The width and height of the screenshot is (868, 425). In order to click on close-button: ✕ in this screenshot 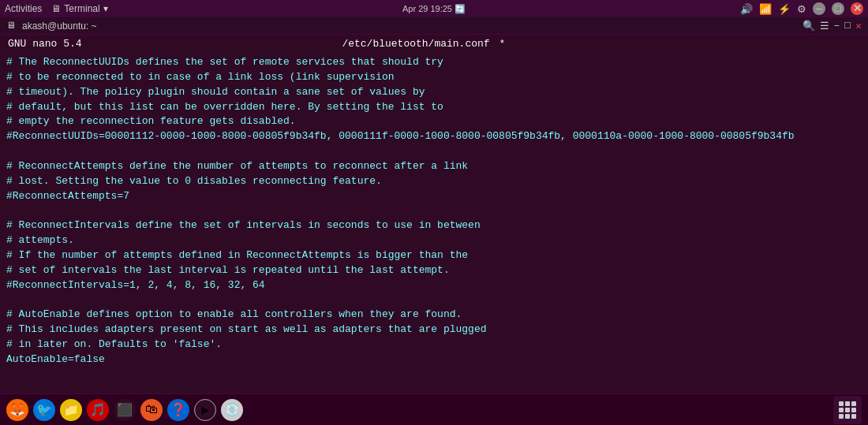, I will do `click(857, 9)`.